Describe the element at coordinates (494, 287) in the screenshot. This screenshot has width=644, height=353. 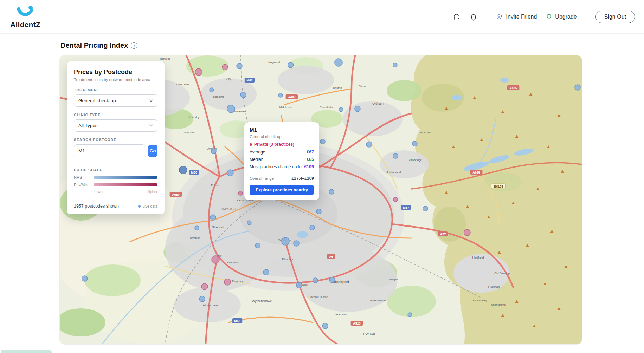
I see `town-label: Glossop` at that location.